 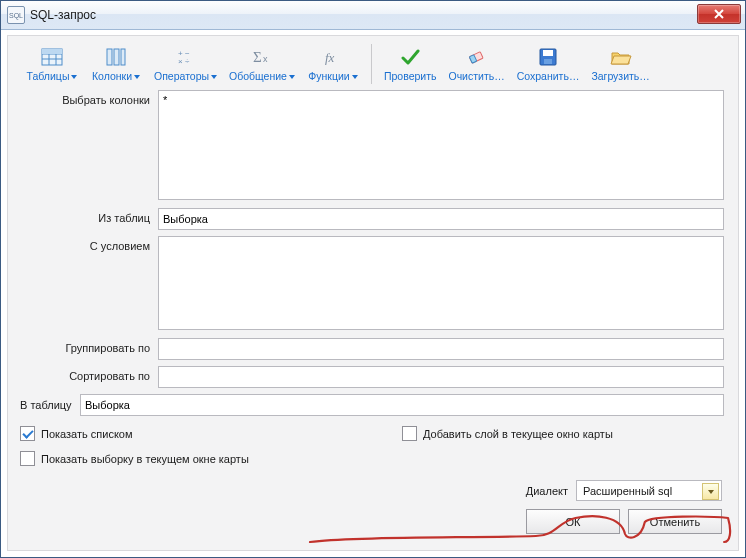 What do you see at coordinates (186, 64) in the screenshot?
I see `operators-menu: + −× ÷ Операторы` at bounding box center [186, 64].